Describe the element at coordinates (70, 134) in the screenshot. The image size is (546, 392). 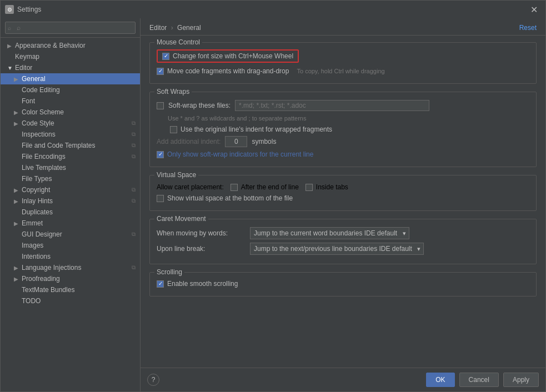
I see `sidebar-item-inspections: Inspections ⧉` at that location.